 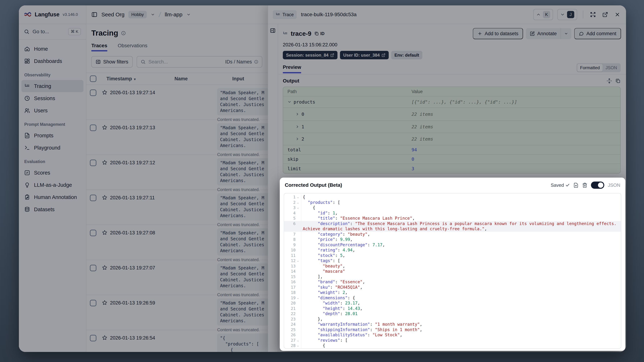 What do you see at coordinates (177, 278) in the screenshot?
I see `table-row: 2026-01-13 19:27:07"Madam Speaker, M and…` at bounding box center [177, 278].